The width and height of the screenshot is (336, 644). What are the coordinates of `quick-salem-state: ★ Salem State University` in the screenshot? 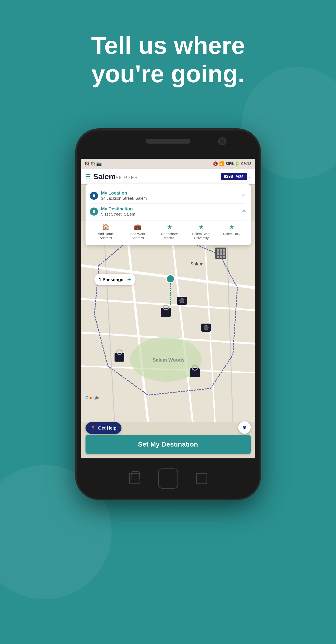 It's located at (201, 232).